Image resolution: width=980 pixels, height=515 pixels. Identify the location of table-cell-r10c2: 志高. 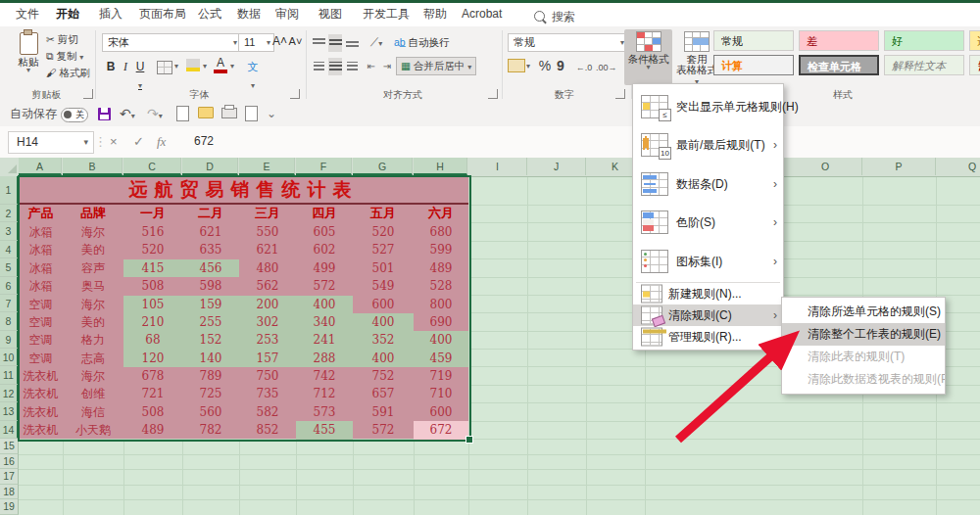
(93, 358).